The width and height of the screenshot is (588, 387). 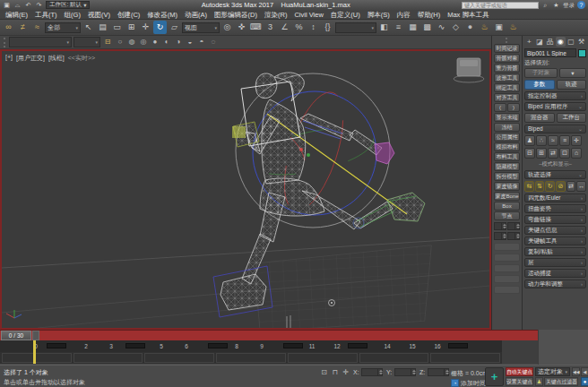 I want to click on paren-right-button: ), so click(x=514, y=108).